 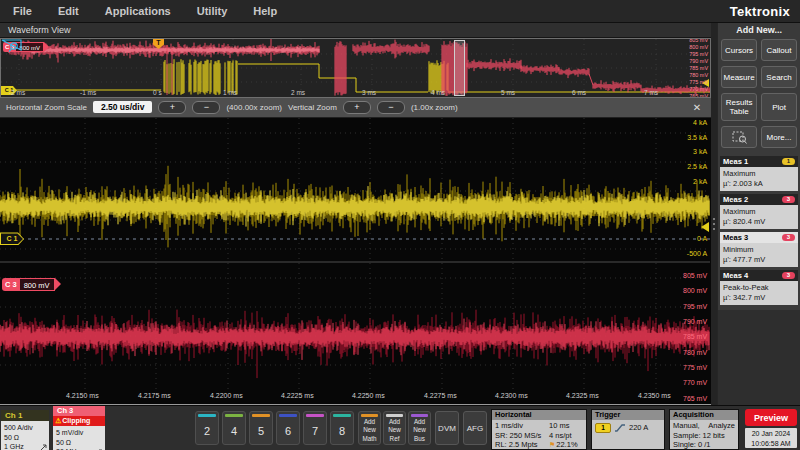 I want to click on v-zoom-plus-button: +, so click(x=357, y=108).